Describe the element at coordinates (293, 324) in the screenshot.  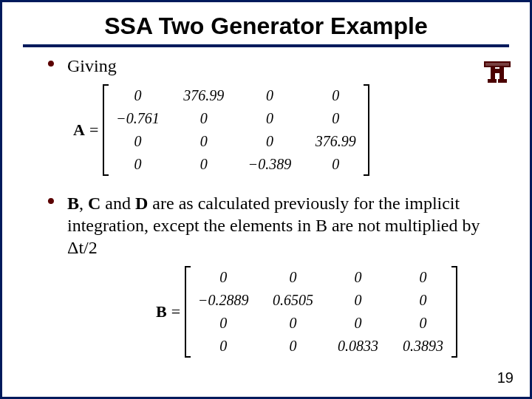
I see `B-r2c1: 0` at that location.